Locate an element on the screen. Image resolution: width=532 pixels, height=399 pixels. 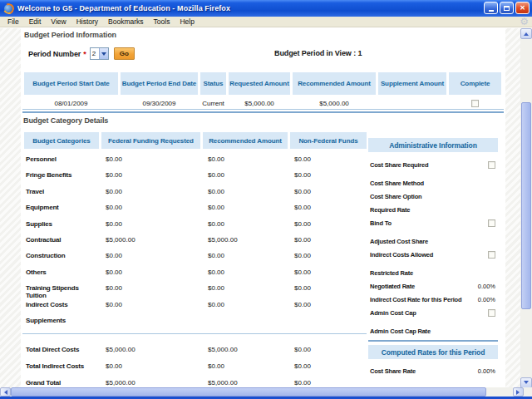
table-row: Equipment $0.00 $0.00 $0.00 is located at coordinates (195, 209).